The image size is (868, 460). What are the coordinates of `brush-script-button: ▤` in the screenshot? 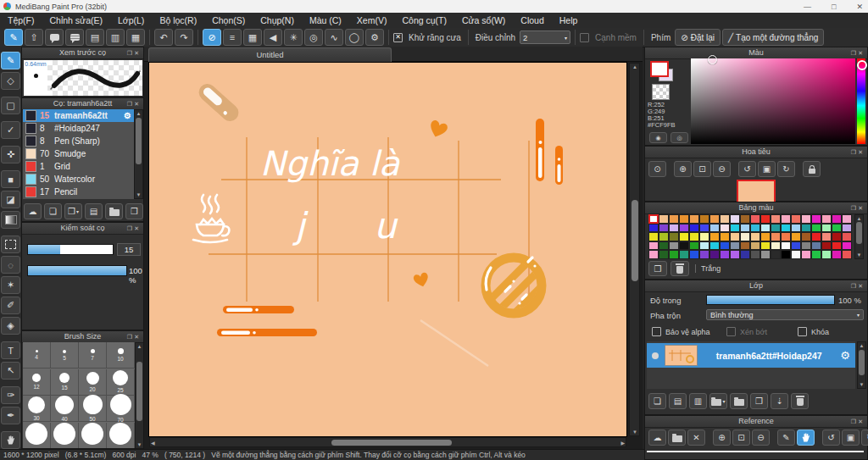 It's located at (93, 212).